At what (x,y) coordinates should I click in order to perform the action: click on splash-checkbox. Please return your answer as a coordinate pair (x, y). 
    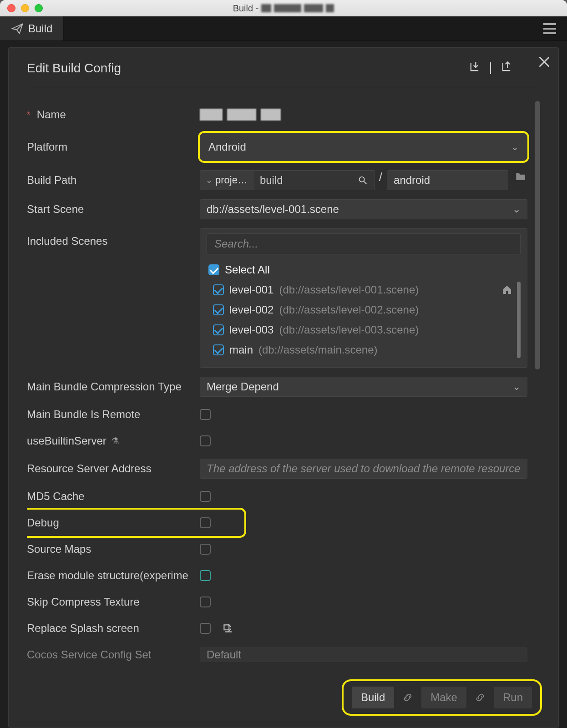
    Looking at the image, I should click on (205, 628).